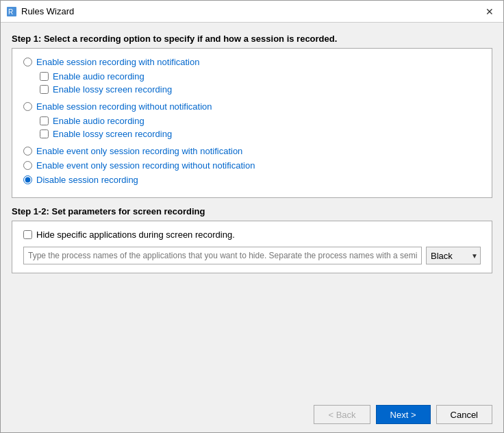 Image resolution: width=504 pixels, height=433 pixels. I want to click on checkbox-label-audio-2: Enable audio recording, so click(99, 121).